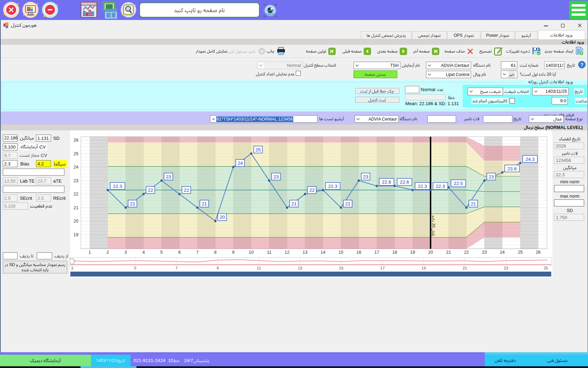  What do you see at coordinates (251, 252) in the screenshot?
I see `svg-text: 10` at bounding box center [251, 252].